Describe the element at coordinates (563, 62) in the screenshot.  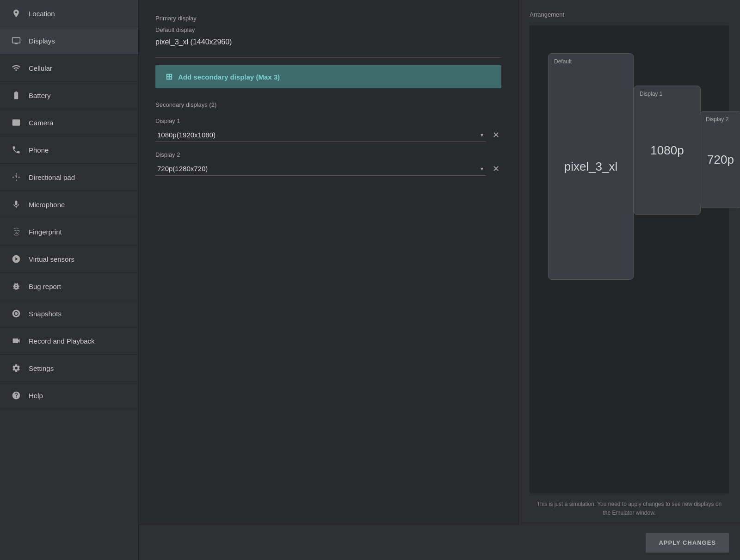
I see `arrangement-default-label: Default` at that location.